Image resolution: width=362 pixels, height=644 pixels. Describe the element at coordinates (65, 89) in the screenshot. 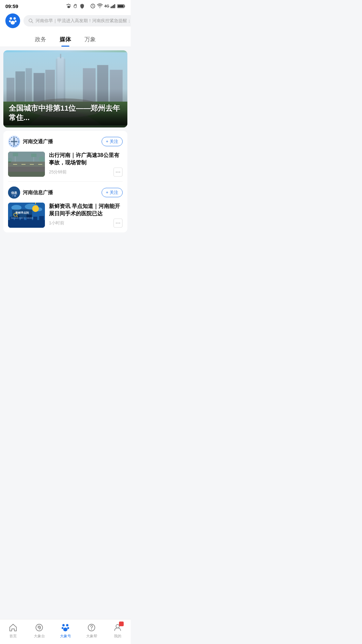

I see `hero-banner: 全国城市中排第11位——郑州去年常住...` at that location.